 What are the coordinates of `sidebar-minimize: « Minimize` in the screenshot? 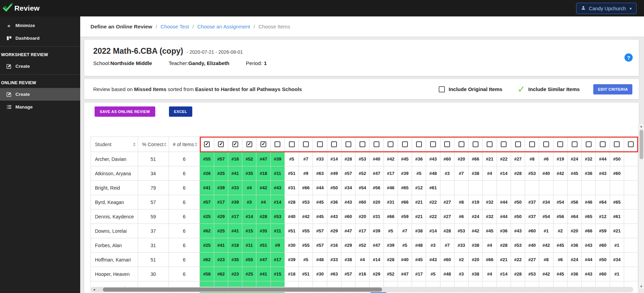 It's located at (40, 25).